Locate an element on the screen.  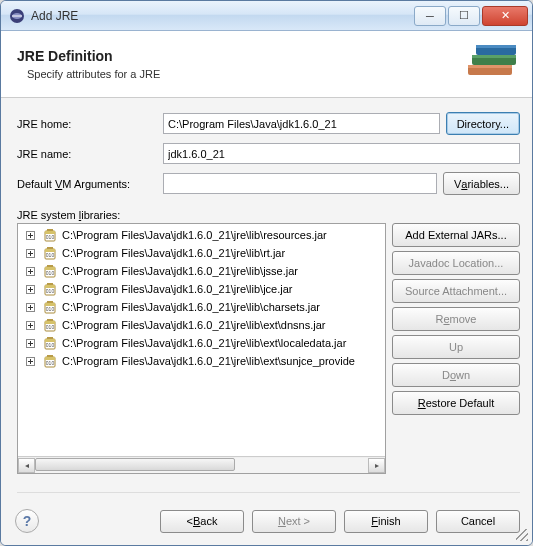
close-button: ✕ is located at coordinates (505, 16).